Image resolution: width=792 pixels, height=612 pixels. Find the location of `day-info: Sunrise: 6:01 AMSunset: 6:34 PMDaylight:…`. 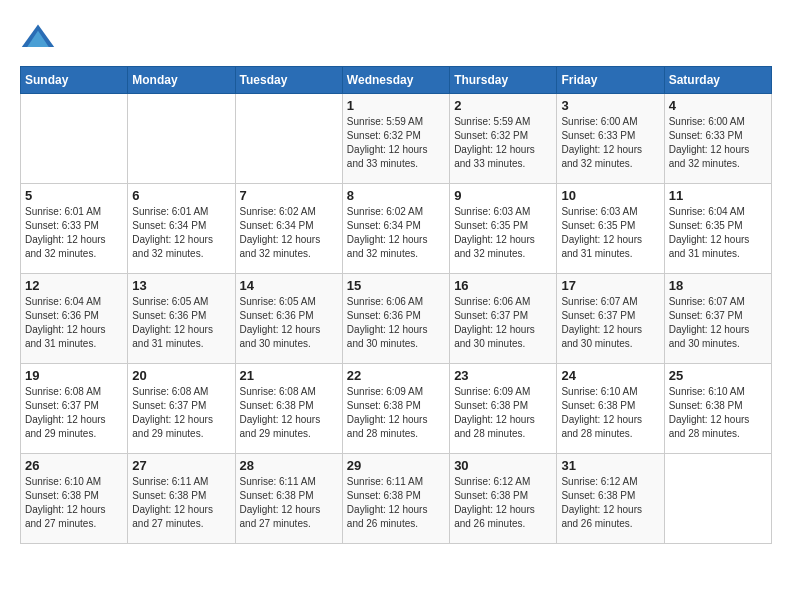

day-info: Sunrise: 6:01 AMSunset: 6:34 PMDaylight:… is located at coordinates (181, 233).